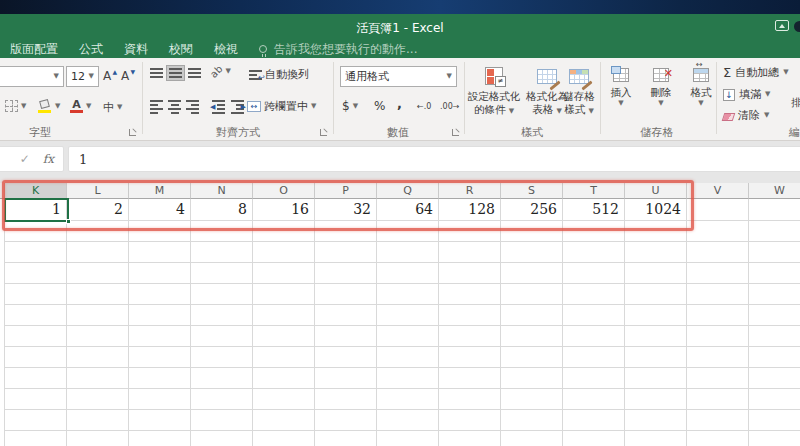  What do you see at coordinates (324, 132) in the screenshot?
I see `alignment-dialog-launcher-icon` at bounding box center [324, 132].